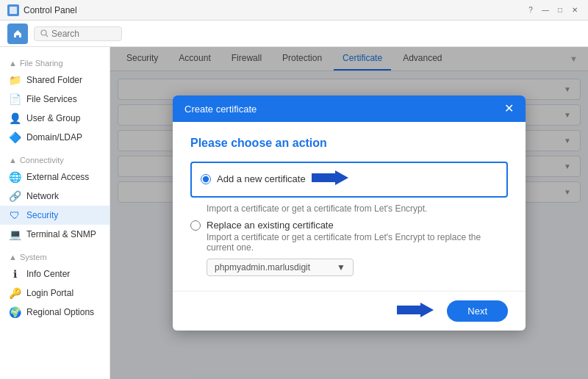  I want to click on radio-add-new, so click(206, 179).